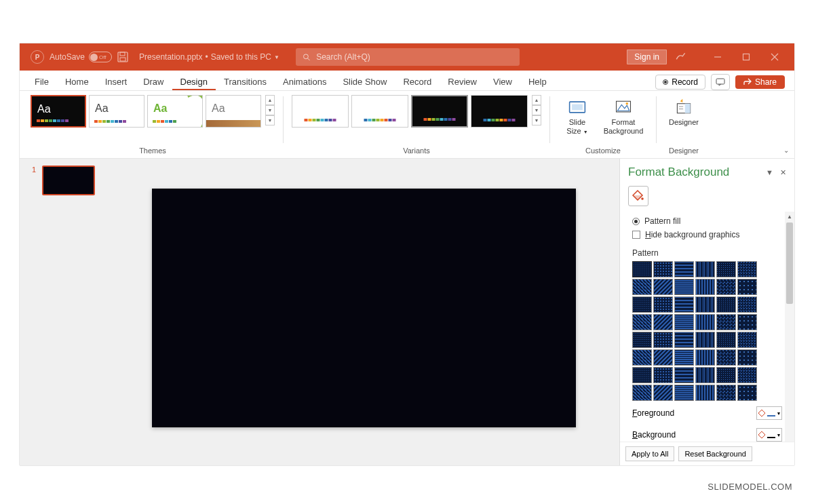  I want to click on minimize-button, so click(718, 57).